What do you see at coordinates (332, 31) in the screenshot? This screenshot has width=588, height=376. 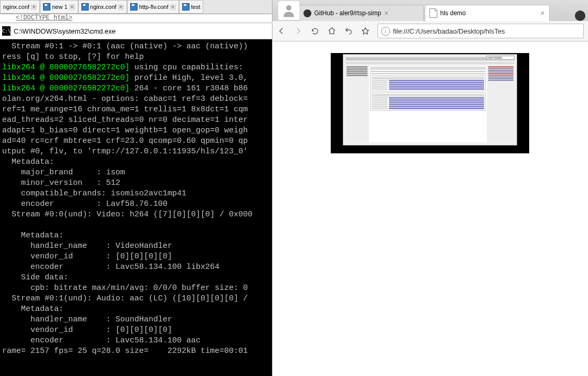 I see `home-button` at bounding box center [332, 31].